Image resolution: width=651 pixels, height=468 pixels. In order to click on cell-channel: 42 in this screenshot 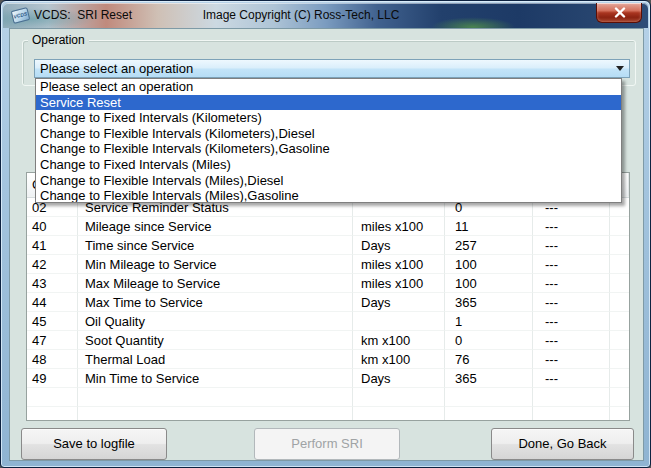, I will do `click(52, 264)`.